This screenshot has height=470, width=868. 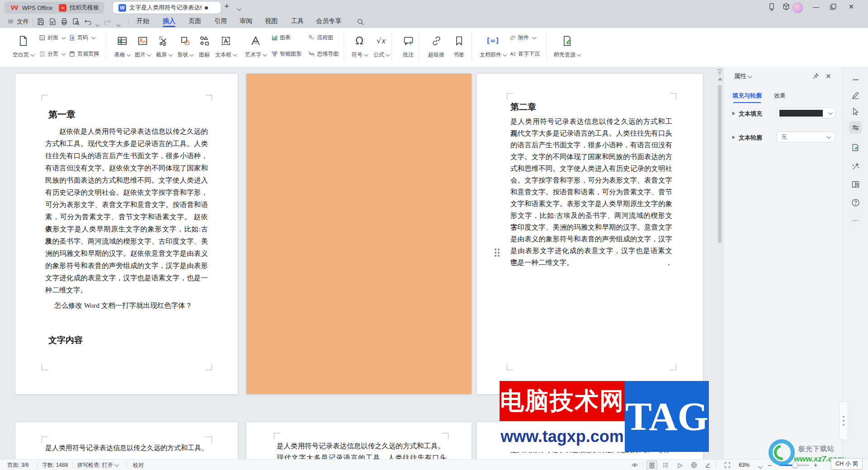 I want to click on restore-button, so click(x=833, y=7).